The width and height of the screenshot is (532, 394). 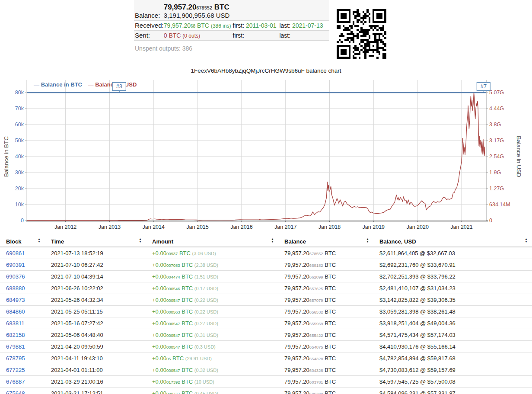 What do you see at coordinates (212, 288) in the screenshot?
I see `tx-amount: +0.00000546 BTC (0.17 USD)` at bounding box center [212, 288].